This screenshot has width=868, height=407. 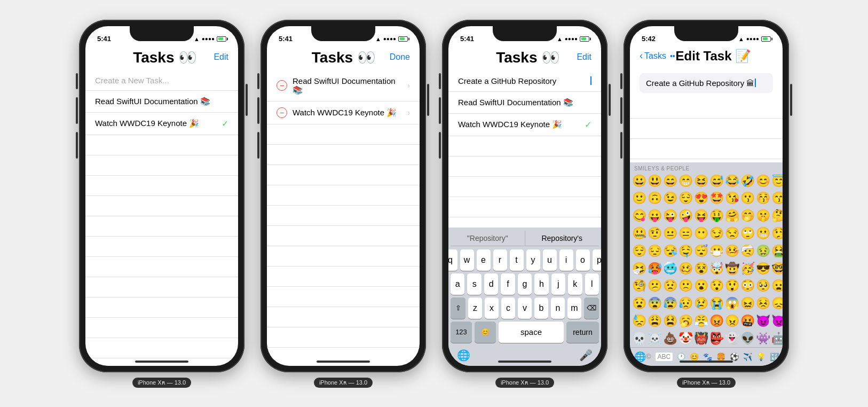 What do you see at coordinates (701, 286) in the screenshot?
I see `emoji-cell: 😮` at bounding box center [701, 286].